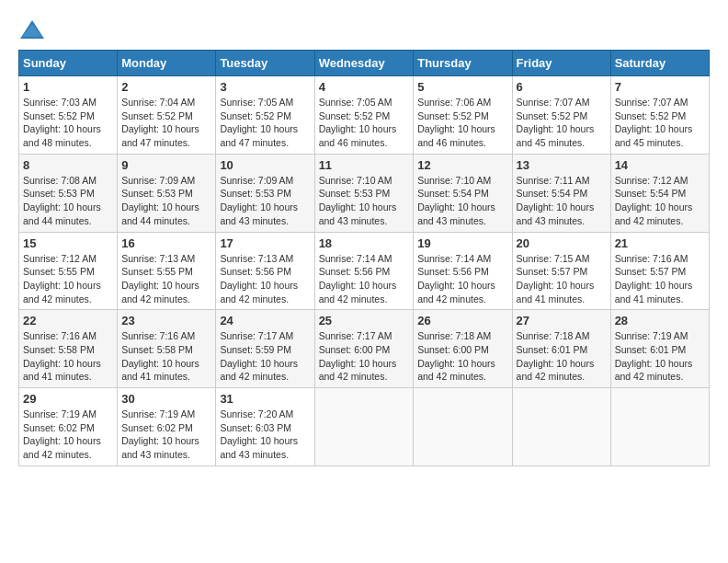 The width and height of the screenshot is (728, 563). Describe the element at coordinates (364, 427) in the screenshot. I see `calendar-week-5: 29Sunrise: 7:19 AM Sunset: 6:02 PM Dayli…` at that location.